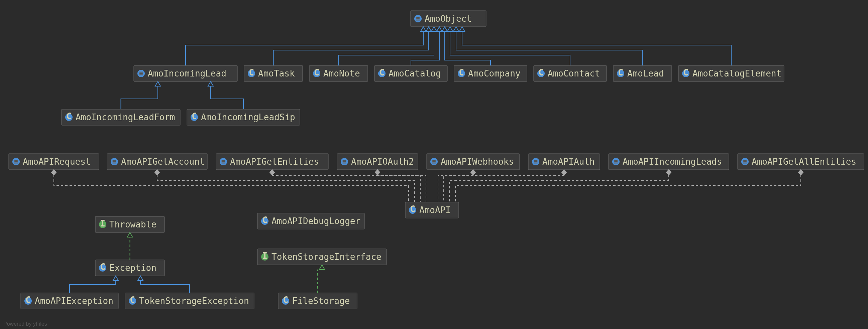 This screenshot has height=329, width=868. I want to click on class-label: AmoAPIException, so click(74, 301).